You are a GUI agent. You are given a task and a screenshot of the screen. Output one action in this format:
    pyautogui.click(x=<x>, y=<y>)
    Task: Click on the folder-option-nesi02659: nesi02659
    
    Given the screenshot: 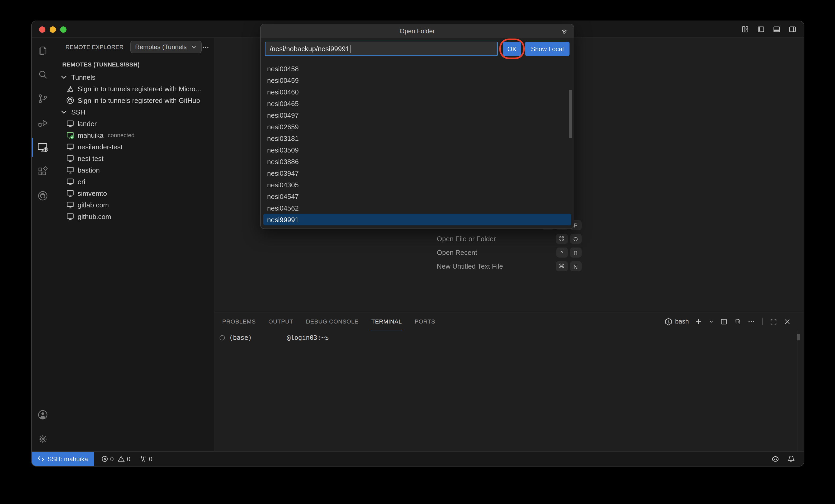 What is the action you would take?
    pyautogui.click(x=417, y=127)
    